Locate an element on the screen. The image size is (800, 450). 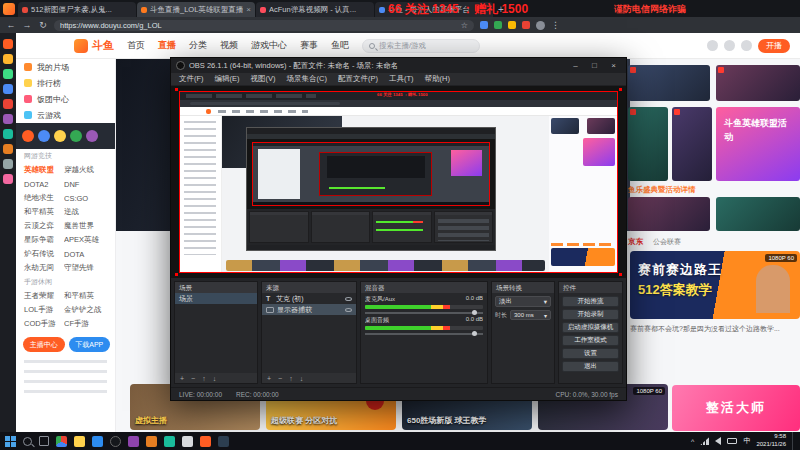
taskbar-app-chrome is located at coordinates (62, 442).